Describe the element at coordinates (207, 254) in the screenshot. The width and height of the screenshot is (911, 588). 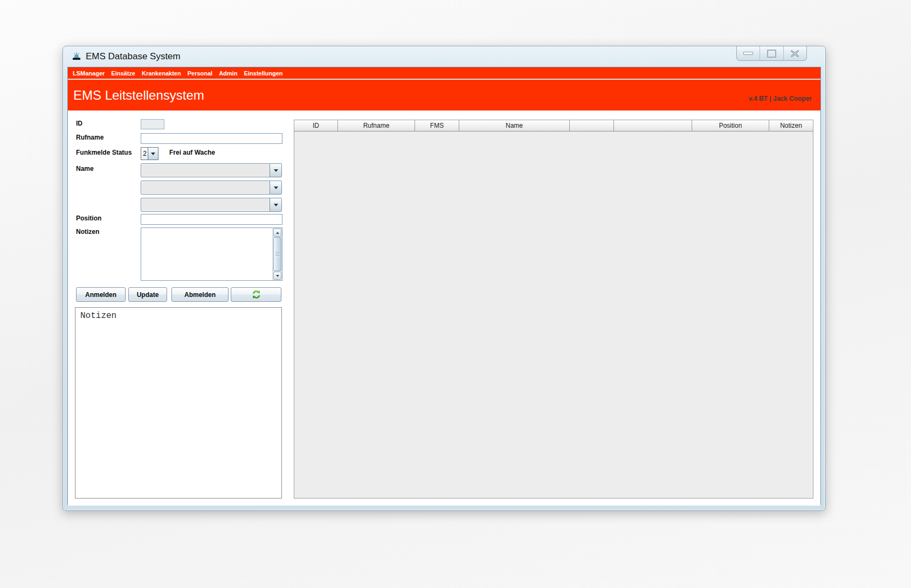
I see `notizen-textarea` at that location.